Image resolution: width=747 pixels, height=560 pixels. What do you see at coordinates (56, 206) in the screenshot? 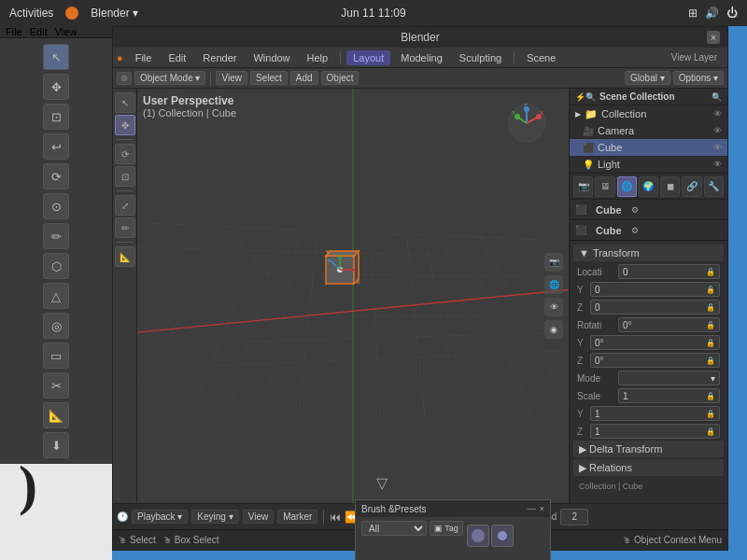
I see `launcher-tool-cursor: ⊙` at bounding box center [56, 206].